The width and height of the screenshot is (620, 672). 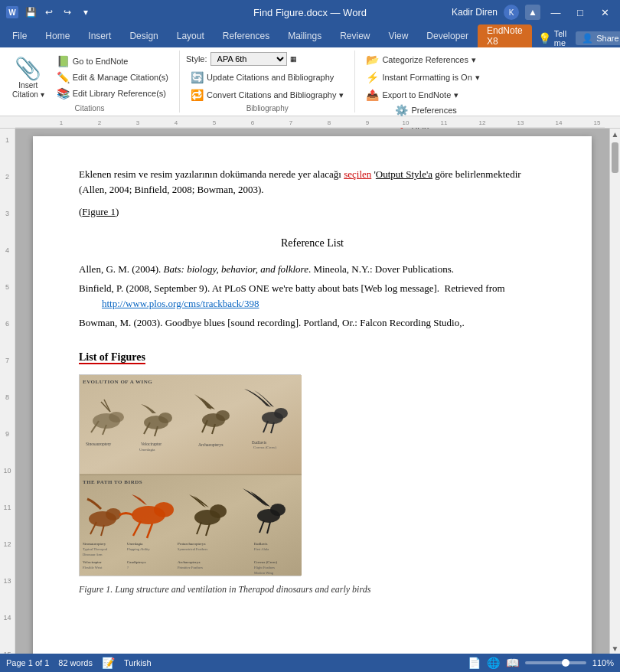 I want to click on convert-icon: 🔁, so click(x=197, y=95).